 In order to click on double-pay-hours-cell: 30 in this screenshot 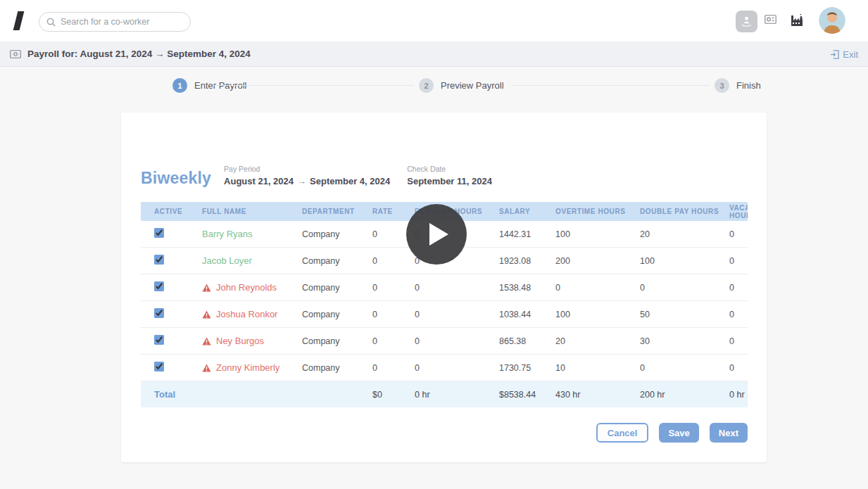, I will do `click(684, 341)`.